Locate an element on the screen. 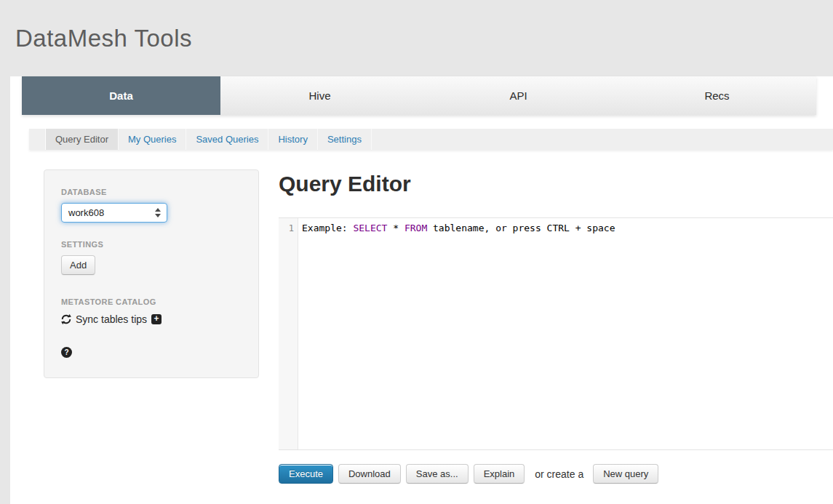 Image resolution: width=833 pixels, height=504 pixels. subtab-settings: Settings is located at coordinates (345, 140).